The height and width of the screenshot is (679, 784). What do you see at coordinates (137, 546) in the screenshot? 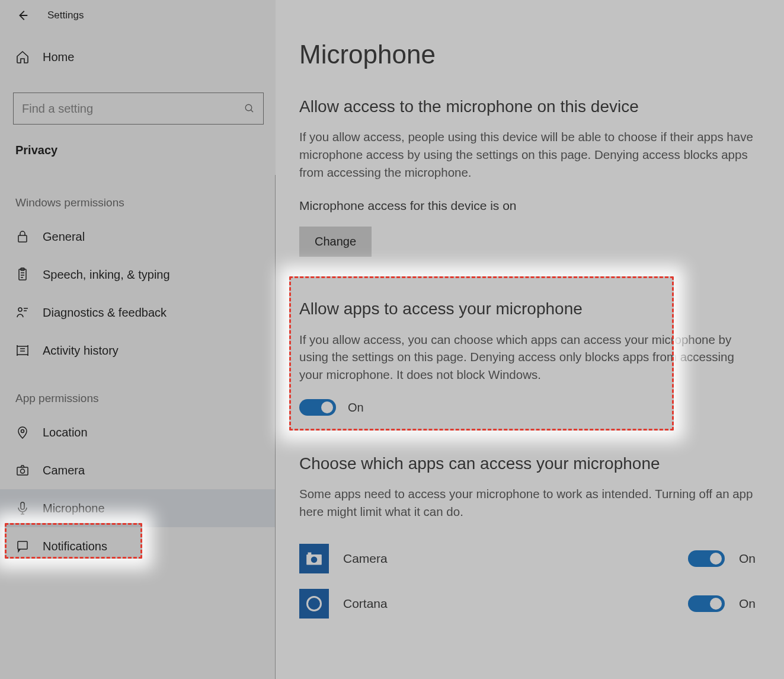
I see `sidebar-item-notifications: Notifications` at bounding box center [137, 546].